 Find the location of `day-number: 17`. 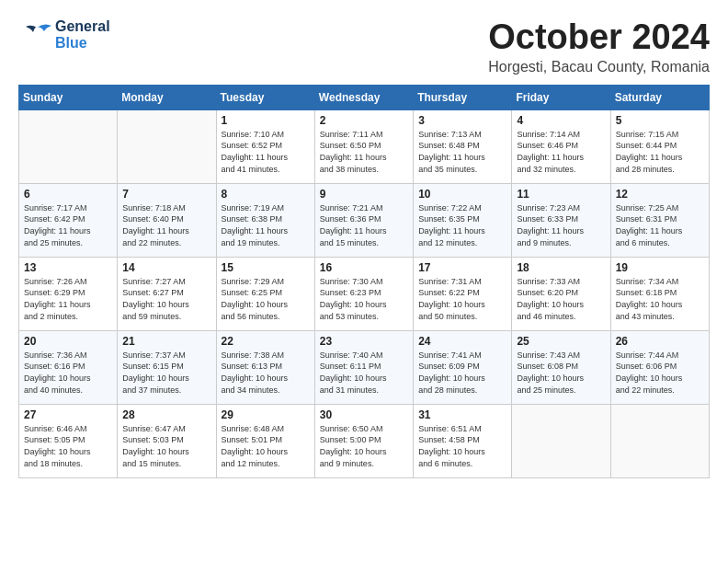

day-number: 17 is located at coordinates (462, 268).